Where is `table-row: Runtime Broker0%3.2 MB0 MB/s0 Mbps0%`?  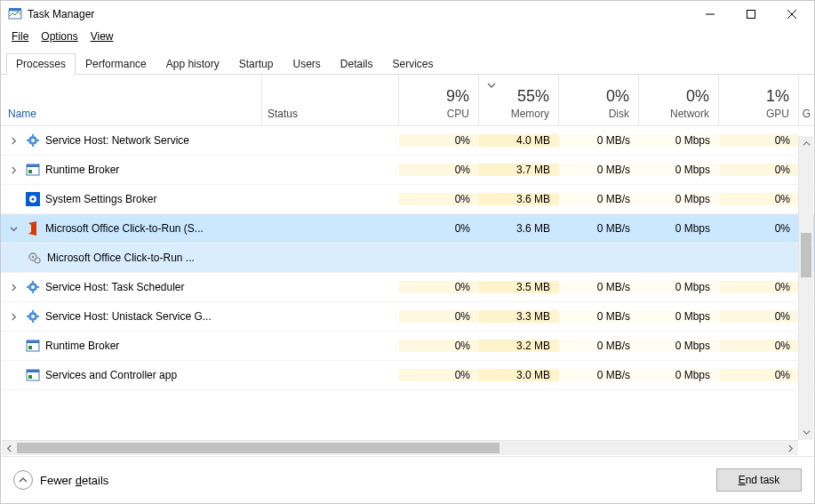 table-row: Runtime Broker0%3.2 MB0 MB/s0 Mbps0% is located at coordinates (407, 347).